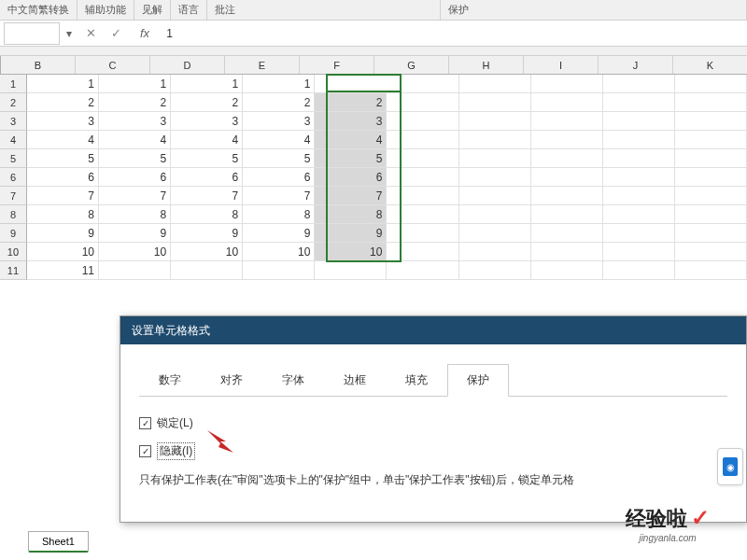  What do you see at coordinates (337, 65) in the screenshot?
I see `col-header-F: F` at bounding box center [337, 65].